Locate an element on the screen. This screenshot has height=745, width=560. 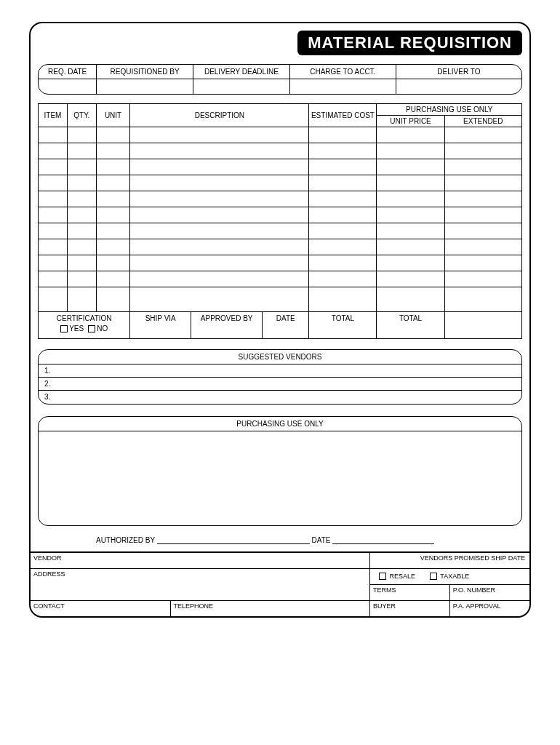
authorized-by-field is located at coordinates (233, 540).